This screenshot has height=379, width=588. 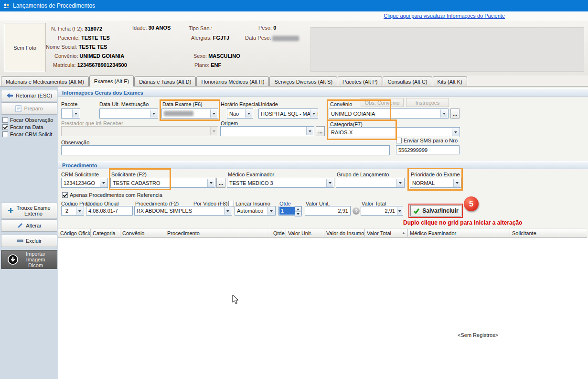 What do you see at coordinates (85, 183) in the screenshot?
I see `crm-solicitante-select: 12341234GO` at bounding box center [85, 183].